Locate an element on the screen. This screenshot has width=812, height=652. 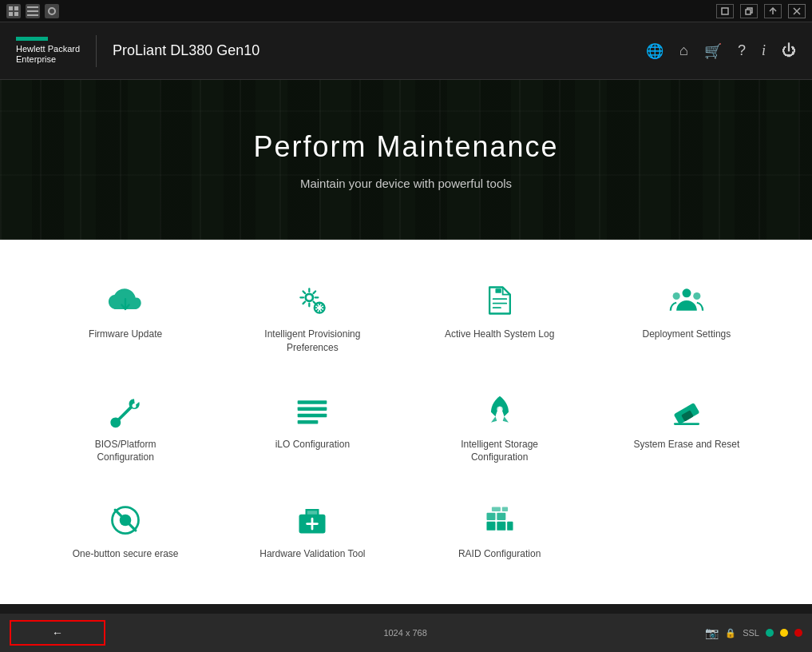
close-button is located at coordinates (797, 11).